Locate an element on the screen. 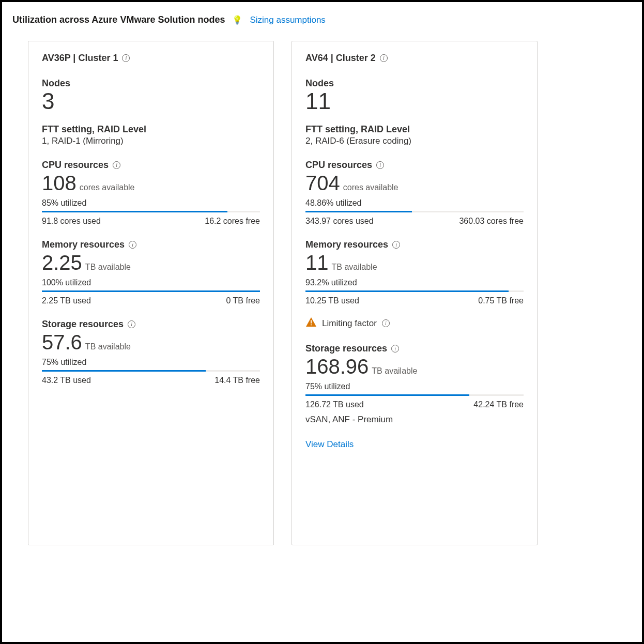  cpu-used: 343.97 cores used is located at coordinates (340, 221).